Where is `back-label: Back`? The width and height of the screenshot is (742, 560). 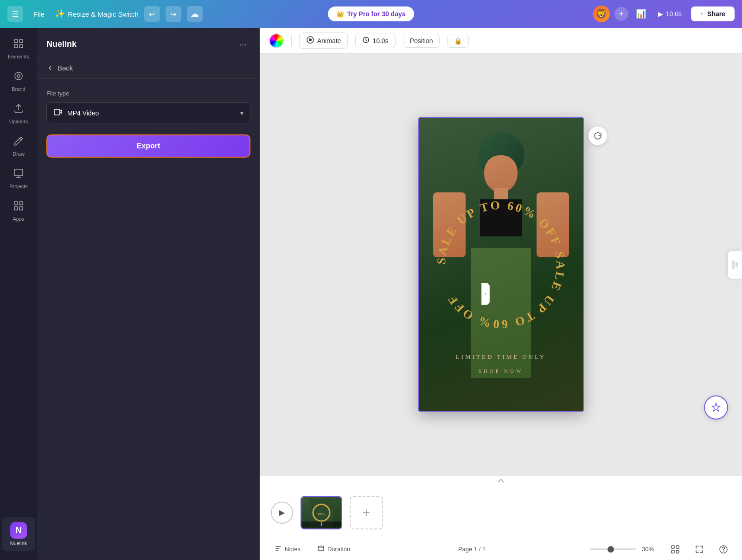 back-label: Back is located at coordinates (65, 68).